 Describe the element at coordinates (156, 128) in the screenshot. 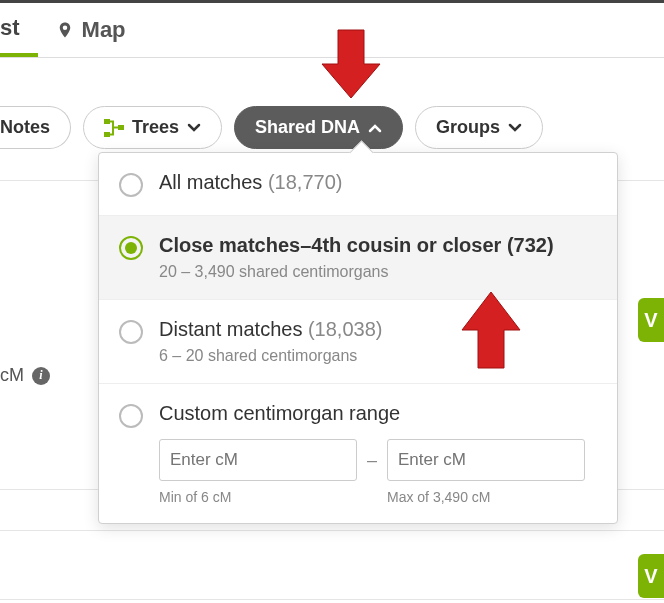

I see `trees-label: Trees` at that location.